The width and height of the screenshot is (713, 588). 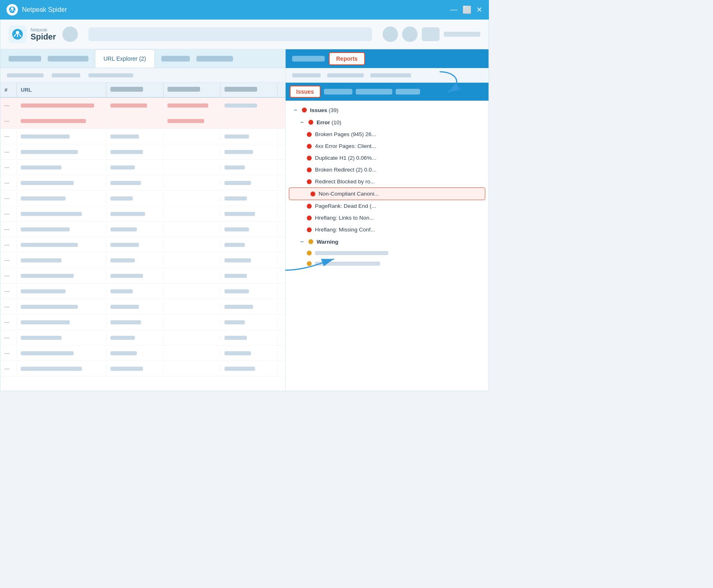 I want to click on app-title: Netpeak Spider, so click(x=44, y=10).